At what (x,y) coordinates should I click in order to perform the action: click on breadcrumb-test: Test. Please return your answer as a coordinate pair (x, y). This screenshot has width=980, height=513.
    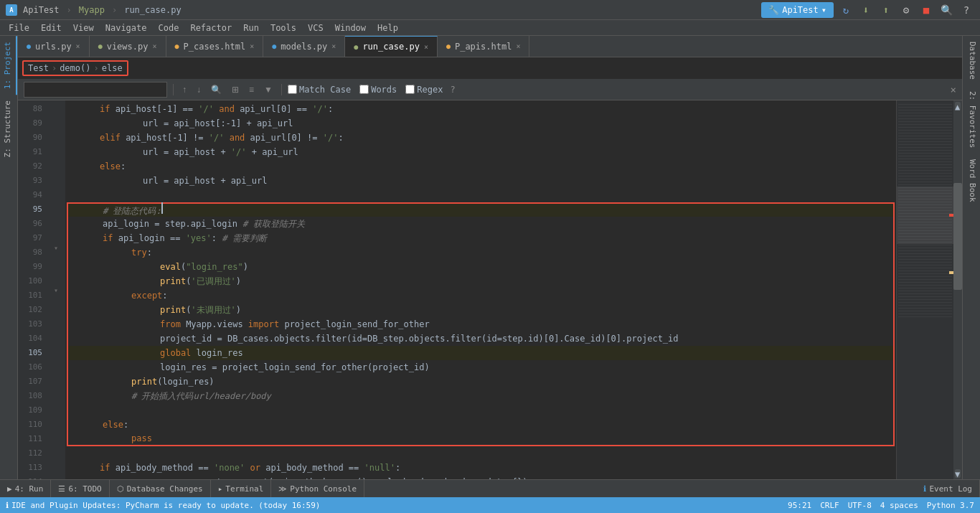
    Looking at the image, I should click on (39, 68).